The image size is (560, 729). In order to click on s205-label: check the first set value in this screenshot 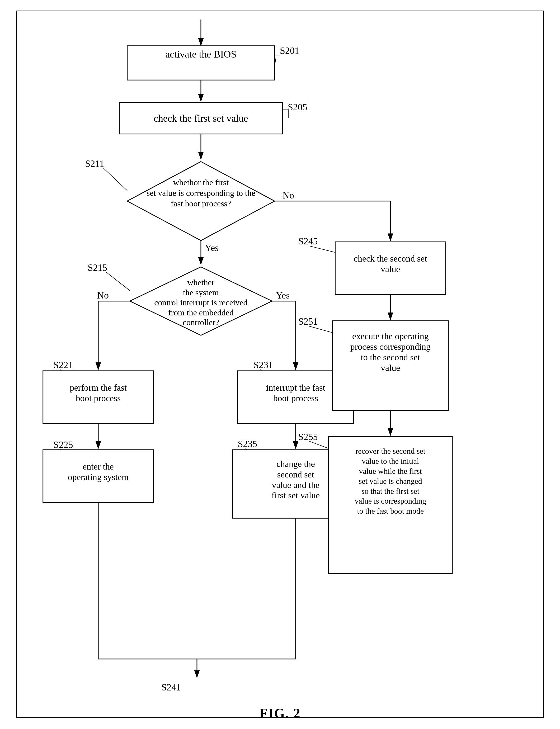, I will do `click(201, 118)`.